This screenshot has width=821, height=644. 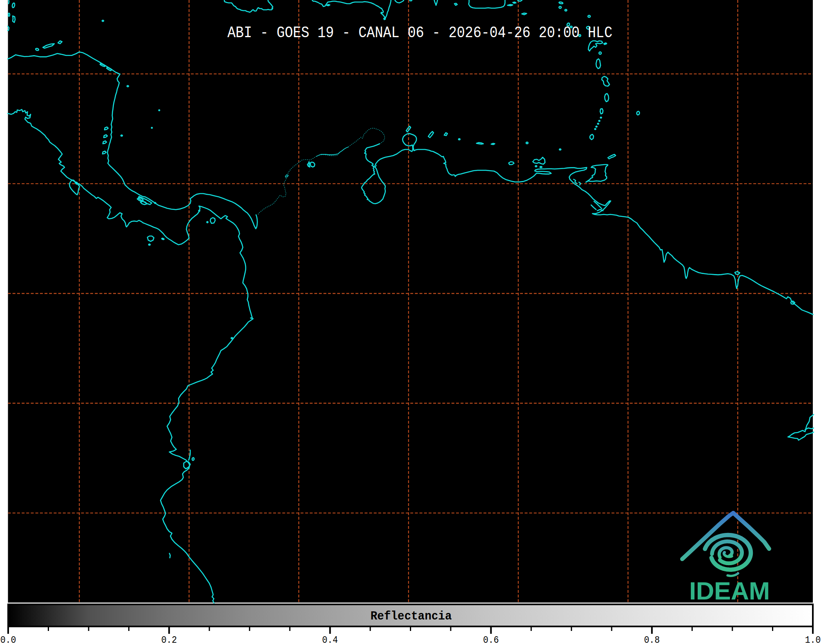 What do you see at coordinates (730, 591) in the screenshot?
I see `svg-text: IDEAM` at bounding box center [730, 591].